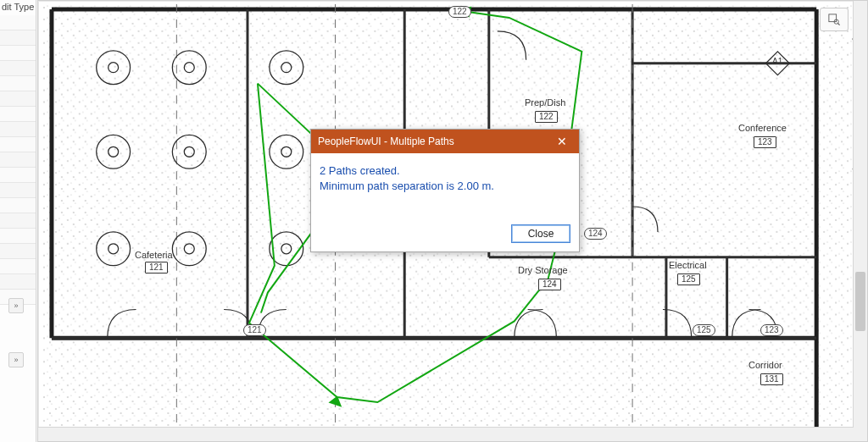  What do you see at coordinates (445, 235) in the screenshot?
I see `dialog-actions: Close` at bounding box center [445, 235].